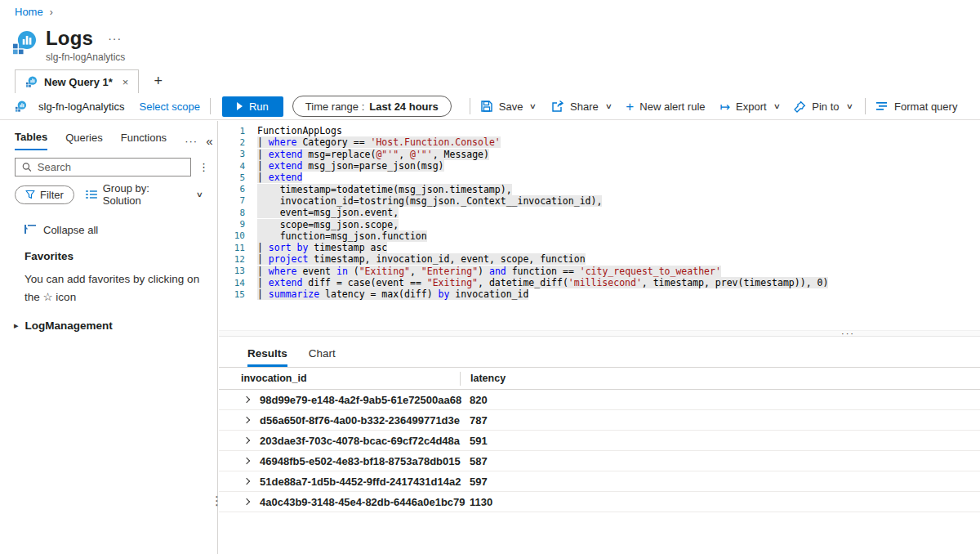  What do you see at coordinates (599, 142) in the screenshot?
I see `code-line: 2| where Category == 'Host.Function.Cons…` at bounding box center [599, 142].